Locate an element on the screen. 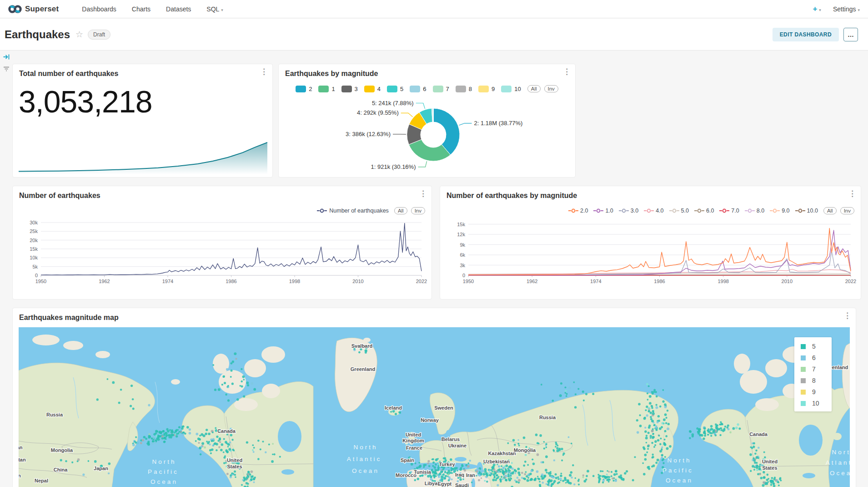 The width and height of the screenshot is (868, 487). map-country-label: Svalbard is located at coordinates (362, 346).